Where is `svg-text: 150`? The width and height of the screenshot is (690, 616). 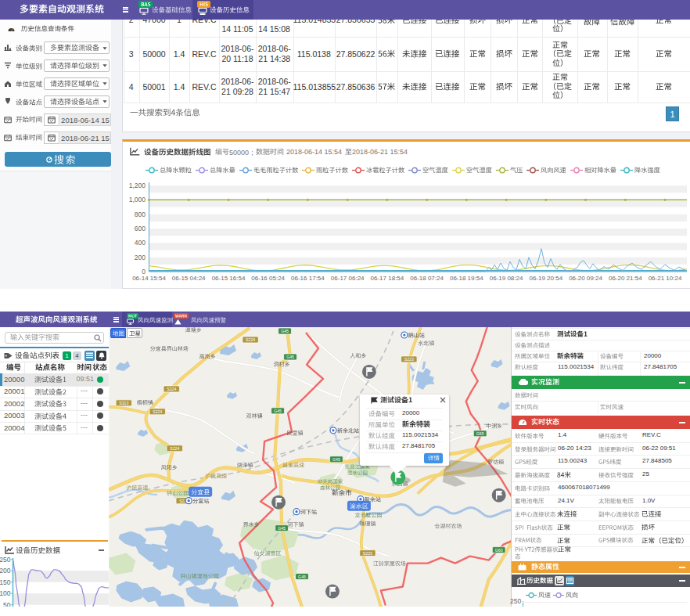
svg-text: 150 is located at coordinates (5, 582).